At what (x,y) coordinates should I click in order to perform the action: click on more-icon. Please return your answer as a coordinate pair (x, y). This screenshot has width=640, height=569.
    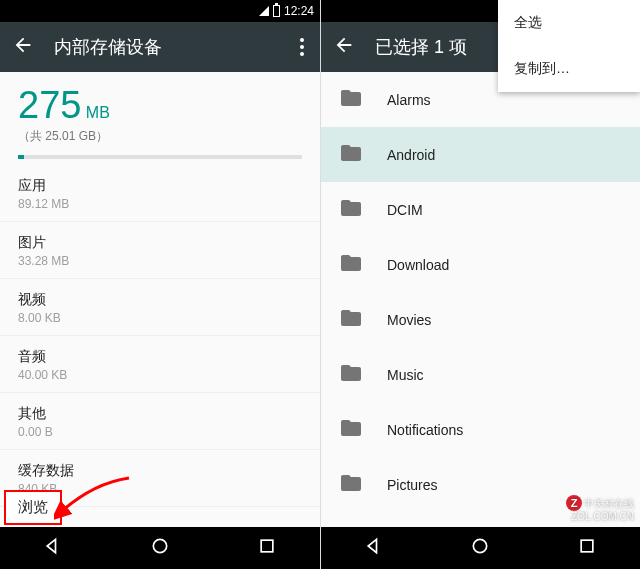
    Looking at the image, I should click on (302, 47).